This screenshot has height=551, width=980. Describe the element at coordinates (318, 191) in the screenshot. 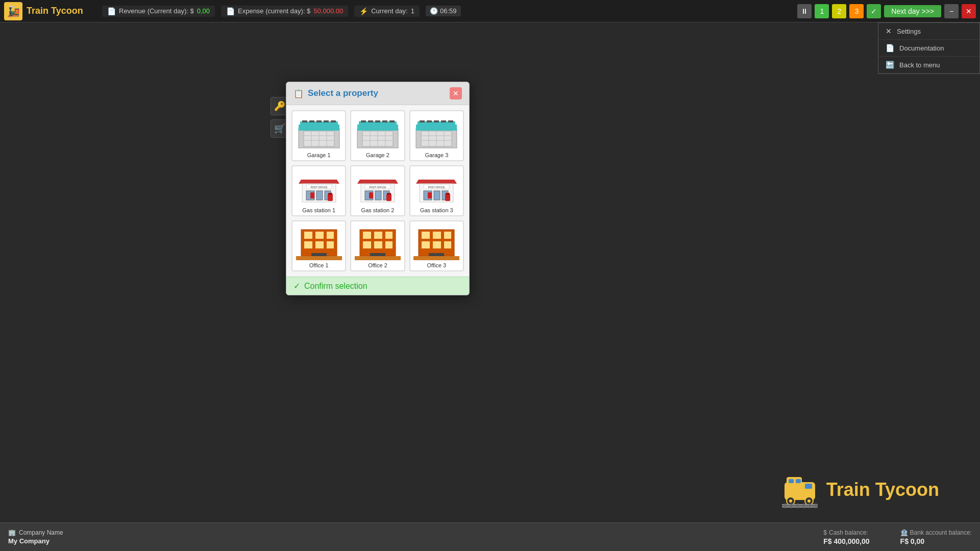

I see `property-item-gasstation1: POST OFFICE Gas station 1` at that location.